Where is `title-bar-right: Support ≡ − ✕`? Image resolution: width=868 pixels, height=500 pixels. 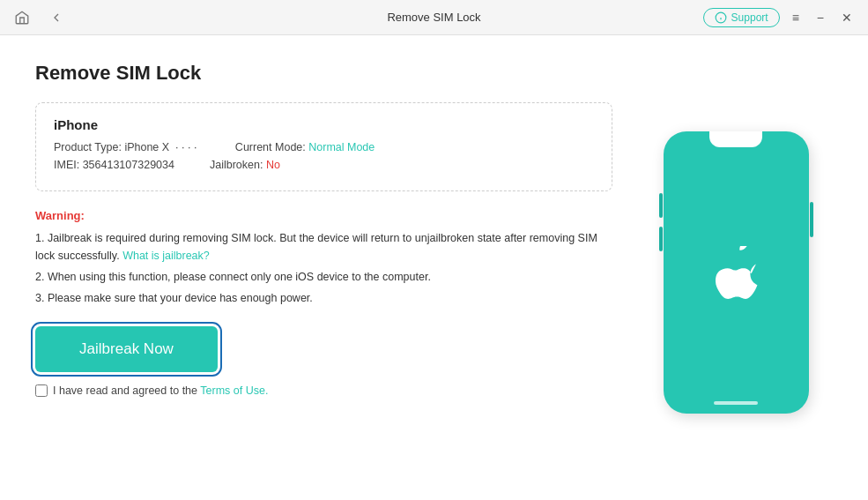 title-bar-right: Support ≡ − ✕ is located at coordinates (781, 18).